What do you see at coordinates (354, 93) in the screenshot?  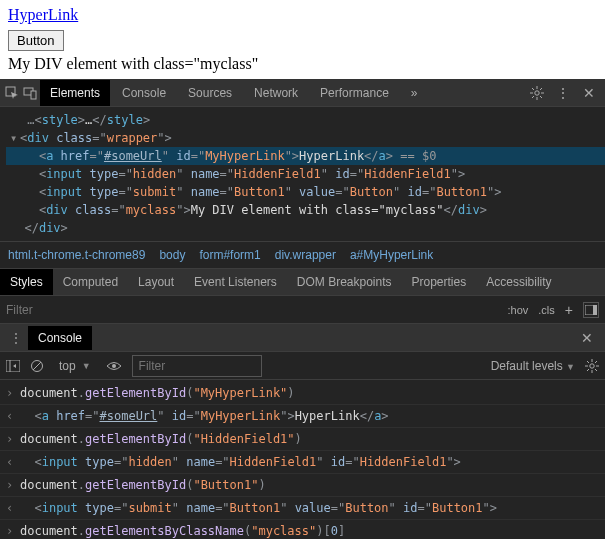 I see `tab-performance: Performance` at bounding box center [354, 93].